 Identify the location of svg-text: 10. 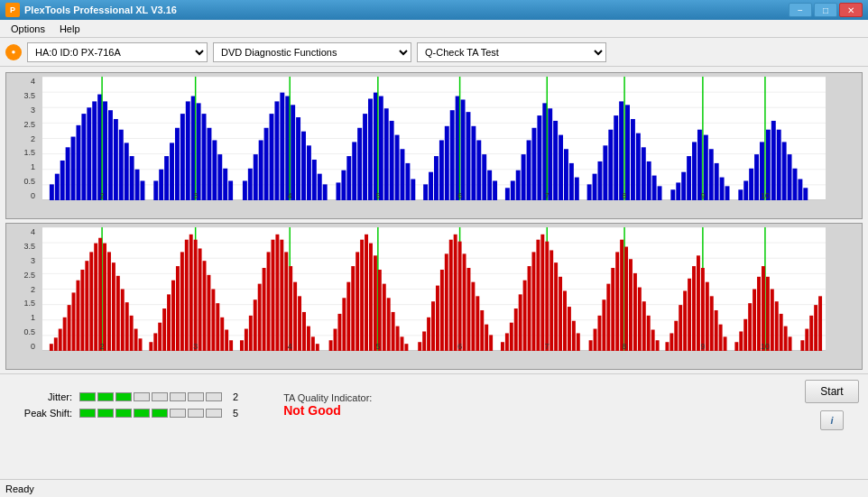
(765, 346).